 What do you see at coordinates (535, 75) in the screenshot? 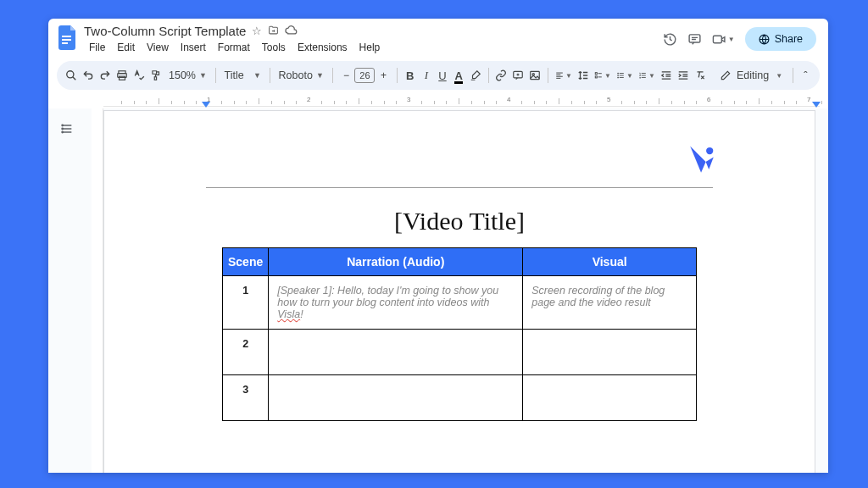
I see `insert-image-icon` at bounding box center [535, 75].